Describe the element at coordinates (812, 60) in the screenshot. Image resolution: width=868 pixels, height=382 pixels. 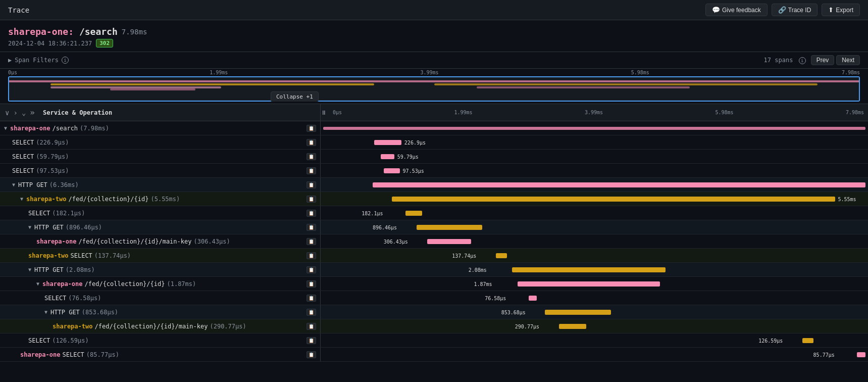
I see `span-filters-right: 17 spans i Prev Next` at that location.